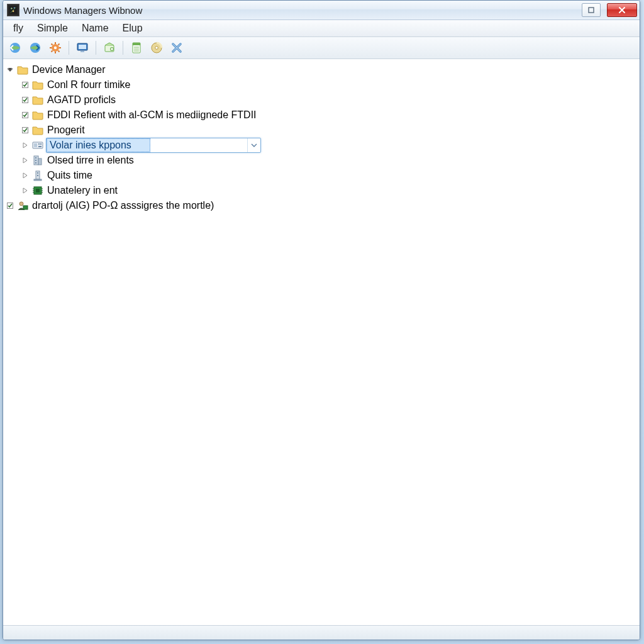  I want to click on statusbar, so click(321, 633).